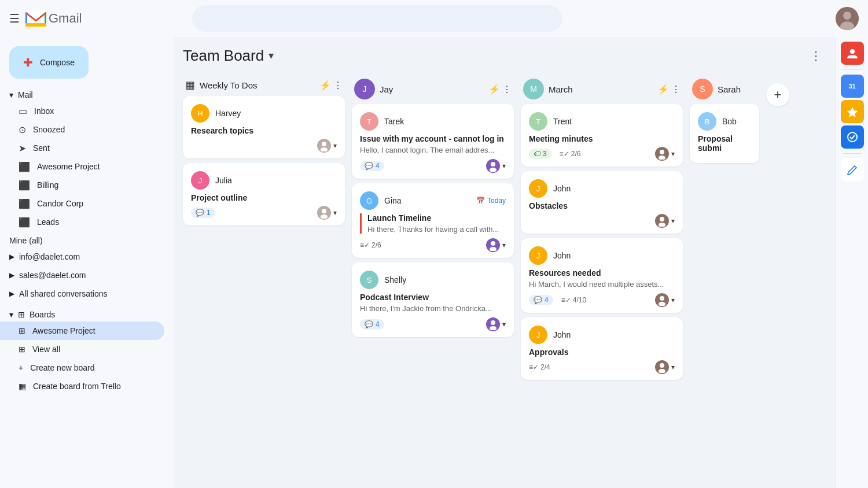 This screenshot has height=488, width=868. Describe the element at coordinates (504, 324) in the screenshot. I see `shelly-assignee-chevron: ▾` at that location.